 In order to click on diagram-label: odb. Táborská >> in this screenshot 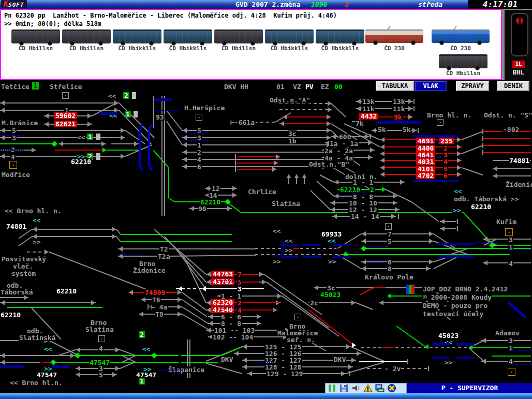, I will do `click(486, 199)`.